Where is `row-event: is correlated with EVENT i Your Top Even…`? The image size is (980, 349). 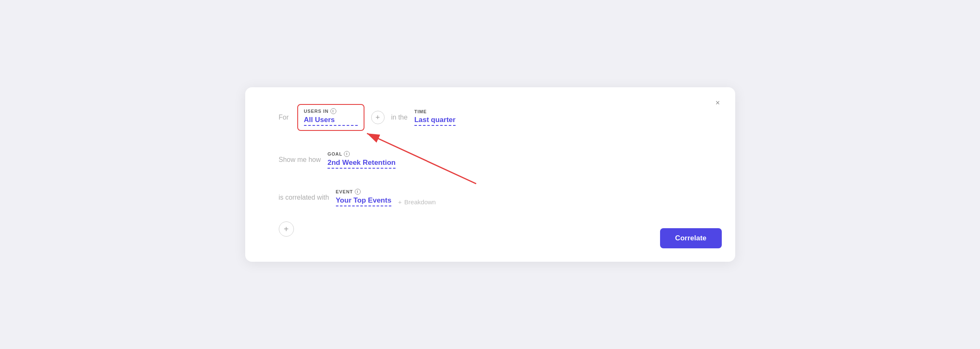 row-event: is correlated with EVENT i Your Top Even… is located at coordinates (496, 198).